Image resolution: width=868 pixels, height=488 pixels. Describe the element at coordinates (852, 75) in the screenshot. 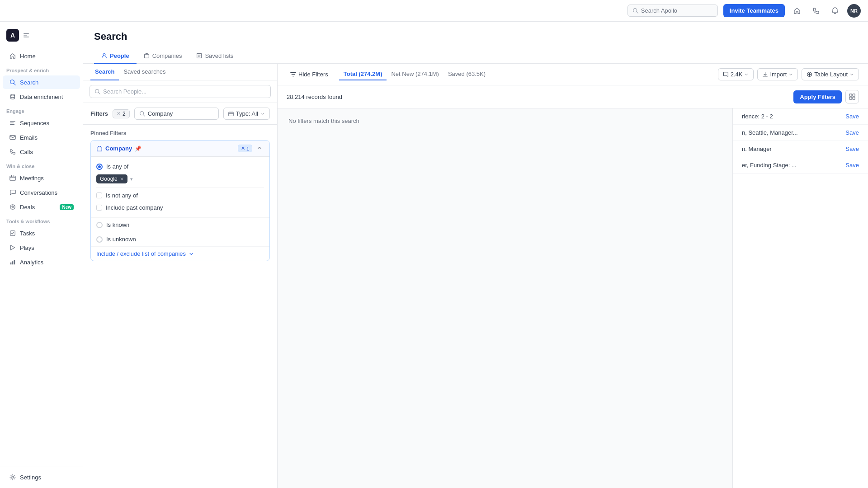

I see `table-layout-chevron-icon` at that location.